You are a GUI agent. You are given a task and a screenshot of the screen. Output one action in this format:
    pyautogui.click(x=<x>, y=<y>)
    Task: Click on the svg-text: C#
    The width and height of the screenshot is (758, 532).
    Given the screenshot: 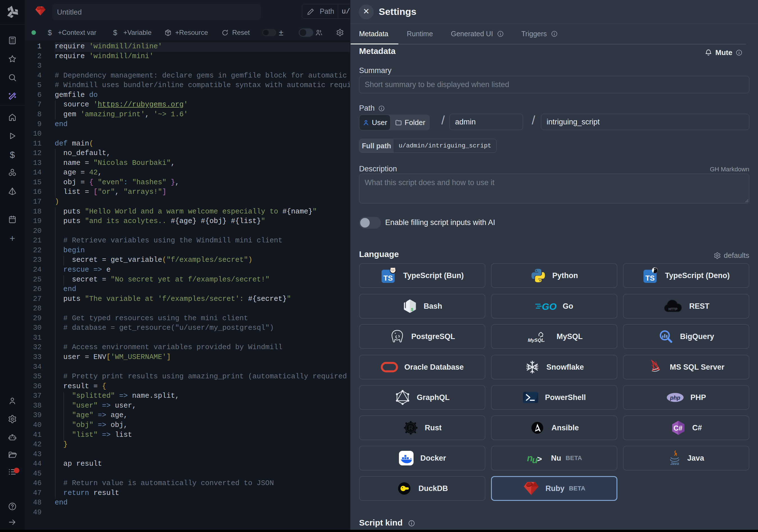 What is the action you would take?
    pyautogui.click(x=678, y=428)
    